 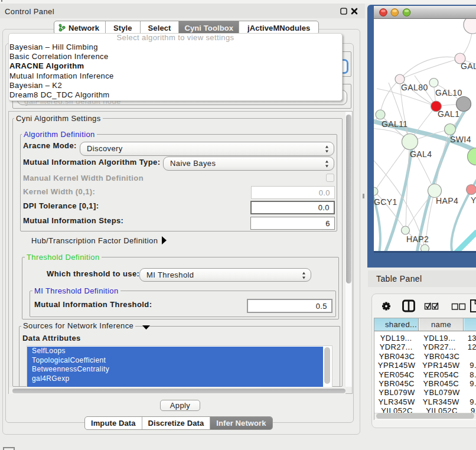 What do you see at coordinates (449, 114) in the screenshot?
I see `svg-text: GAL1` at bounding box center [449, 114].